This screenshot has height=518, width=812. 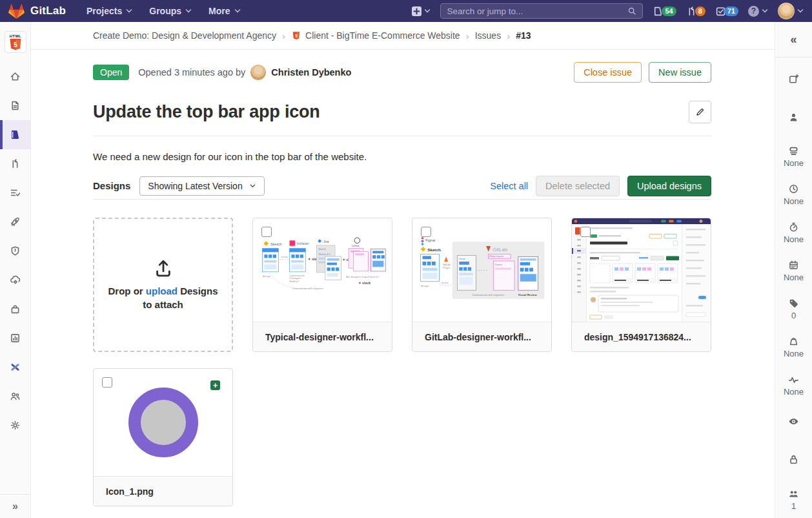 I want to click on svg-text: ✦ slack, so click(x=364, y=283).